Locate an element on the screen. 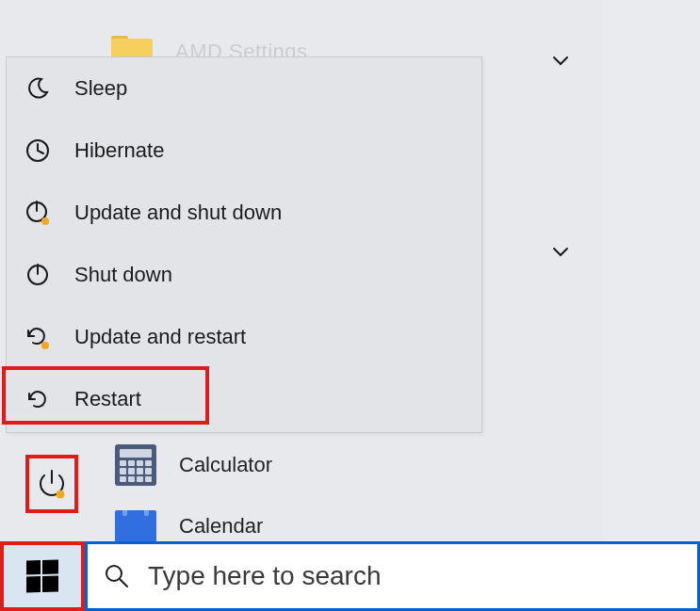  taskbar-search-box: Type here to search is located at coordinates (392, 576).